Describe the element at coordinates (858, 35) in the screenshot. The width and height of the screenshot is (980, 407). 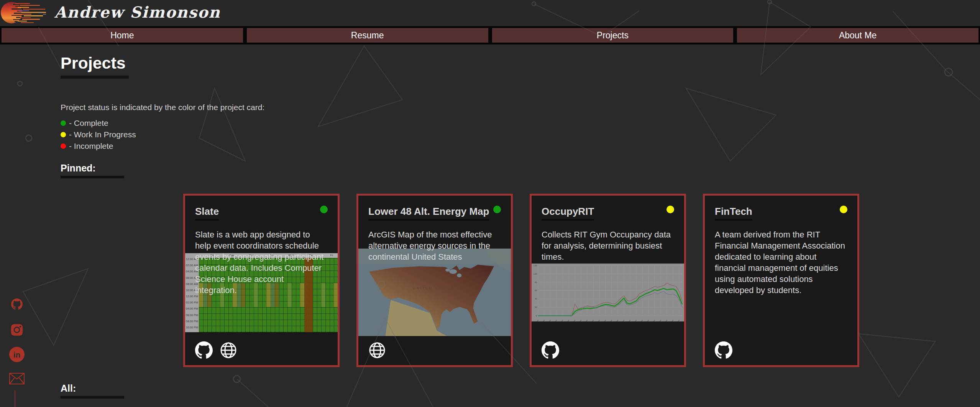
I see `nav-about-me: About Me` at that location.